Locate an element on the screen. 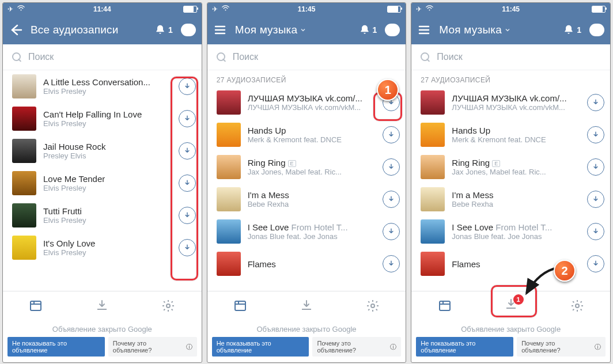  status-time: 11:44 is located at coordinates (103, 9).